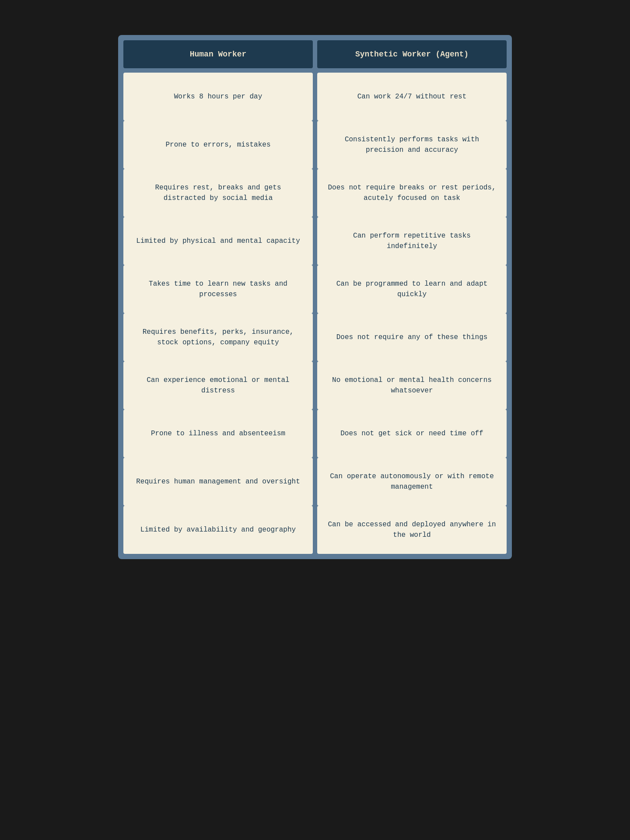 The width and height of the screenshot is (630, 840). Describe the element at coordinates (218, 385) in the screenshot. I see `human-cell-6: Can experience emotional or mental distr…` at that location.